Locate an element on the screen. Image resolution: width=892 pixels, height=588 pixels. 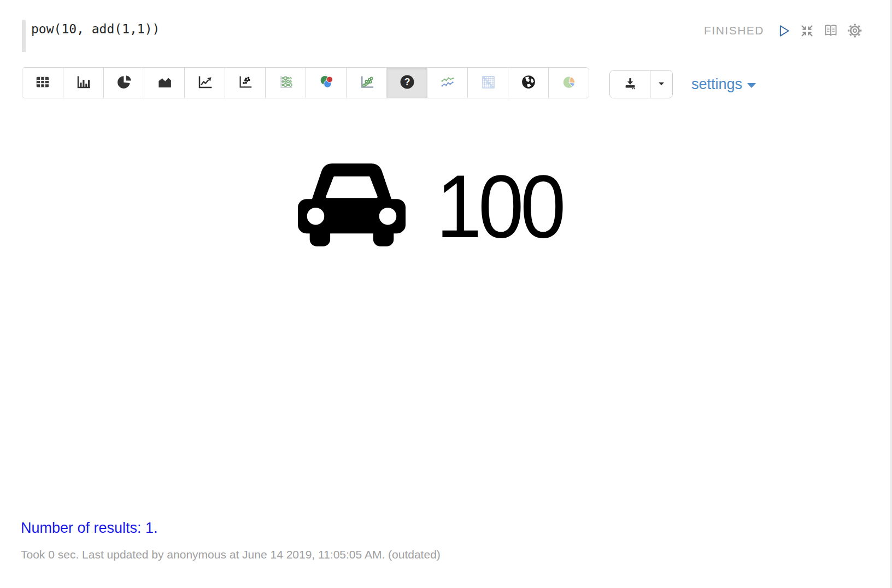
globe-icon is located at coordinates (529, 83).